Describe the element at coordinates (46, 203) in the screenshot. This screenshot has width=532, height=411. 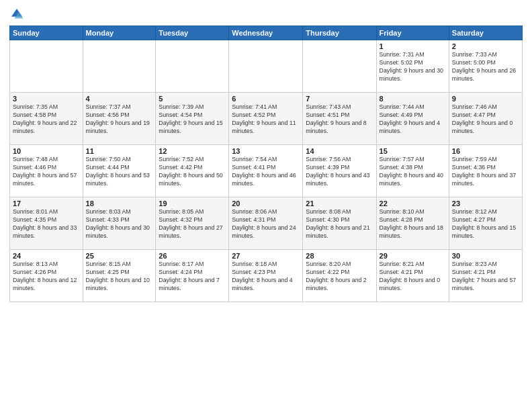
I see `day-number: 17` at that location.